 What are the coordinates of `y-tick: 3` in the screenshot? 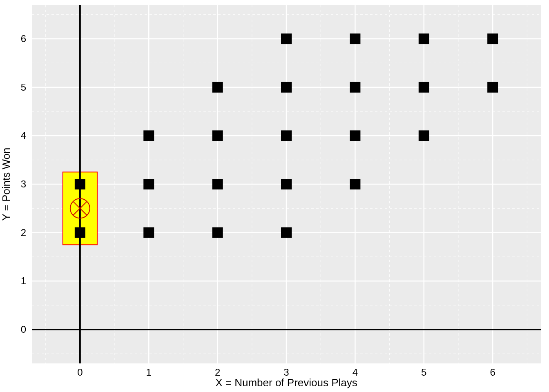 It's located at (24, 184).